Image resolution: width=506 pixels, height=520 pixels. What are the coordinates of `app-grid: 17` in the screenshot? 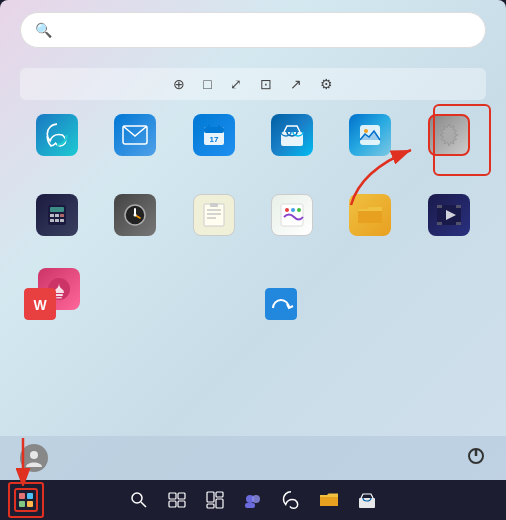 It's located at (253, 137).